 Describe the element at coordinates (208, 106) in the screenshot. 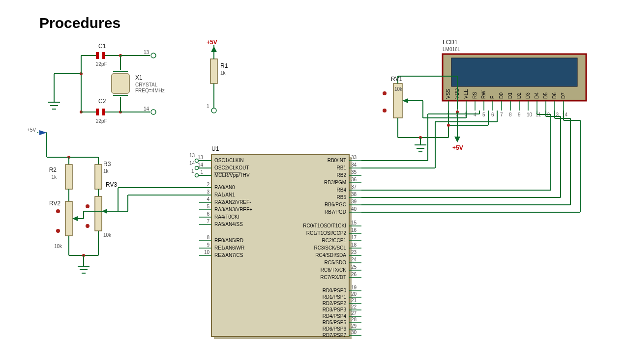

I see `r1-term-1: 1` at that location.